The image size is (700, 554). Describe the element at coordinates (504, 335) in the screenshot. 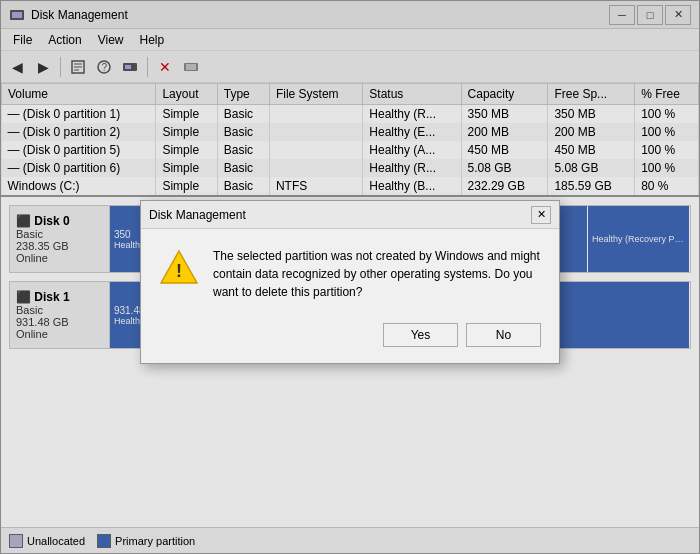

I see `no-button: No` at that location.